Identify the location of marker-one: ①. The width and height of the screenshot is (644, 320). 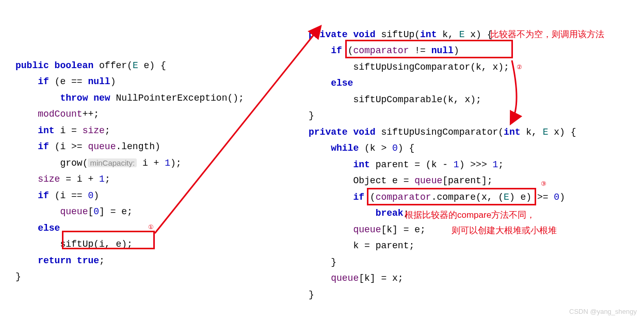
(151, 227).